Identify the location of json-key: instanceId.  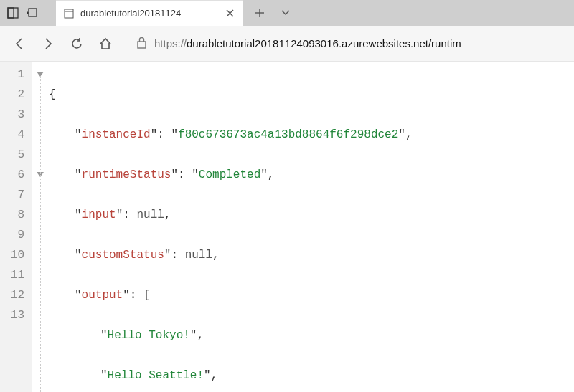
(116, 135).